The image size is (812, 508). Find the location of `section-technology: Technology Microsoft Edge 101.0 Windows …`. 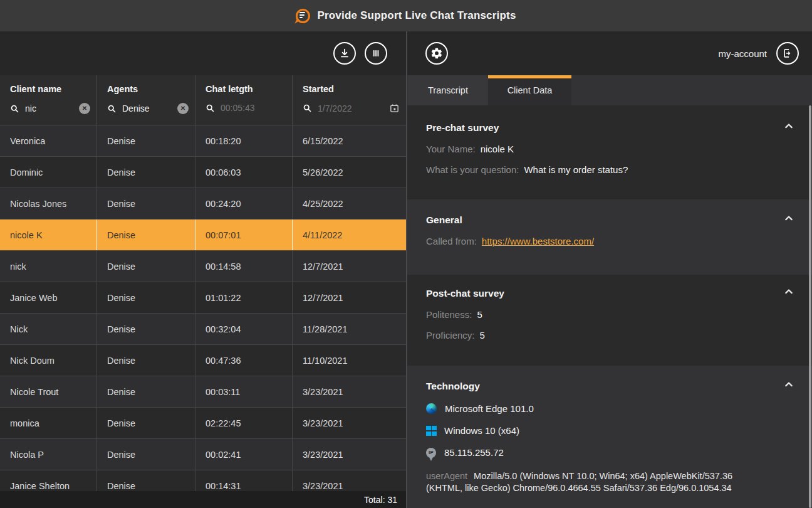

section-technology: Technology Microsoft Edge 101.0 Windows … is located at coordinates (610, 437).